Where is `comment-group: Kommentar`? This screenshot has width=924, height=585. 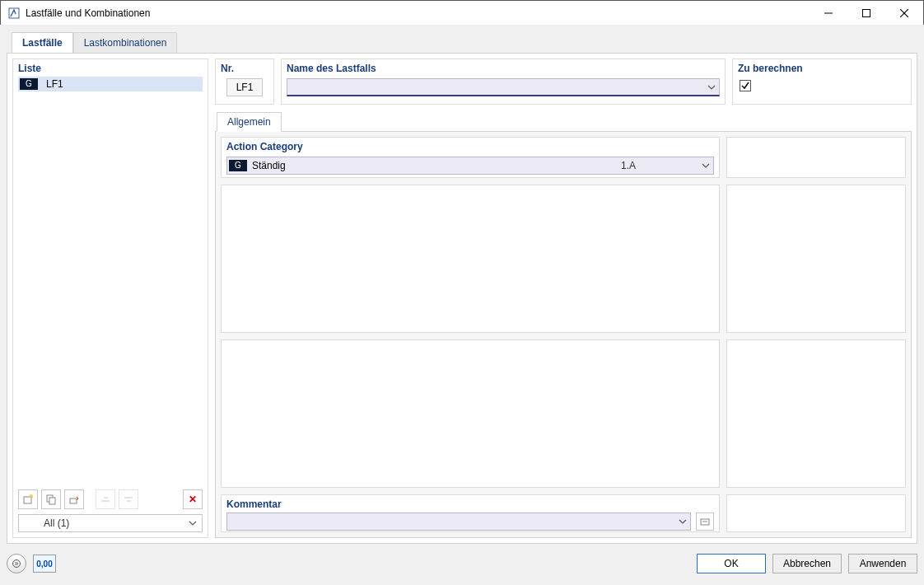 comment-group: Kommentar is located at coordinates (470, 513).